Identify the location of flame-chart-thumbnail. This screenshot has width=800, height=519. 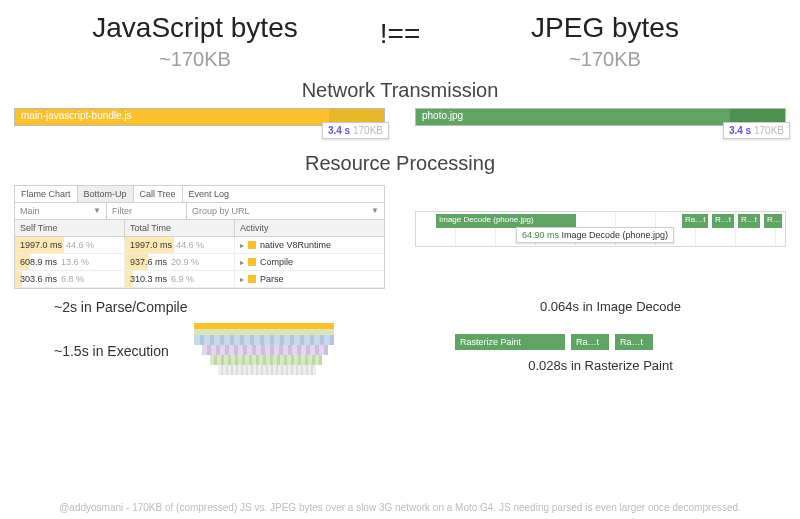
(264, 351).